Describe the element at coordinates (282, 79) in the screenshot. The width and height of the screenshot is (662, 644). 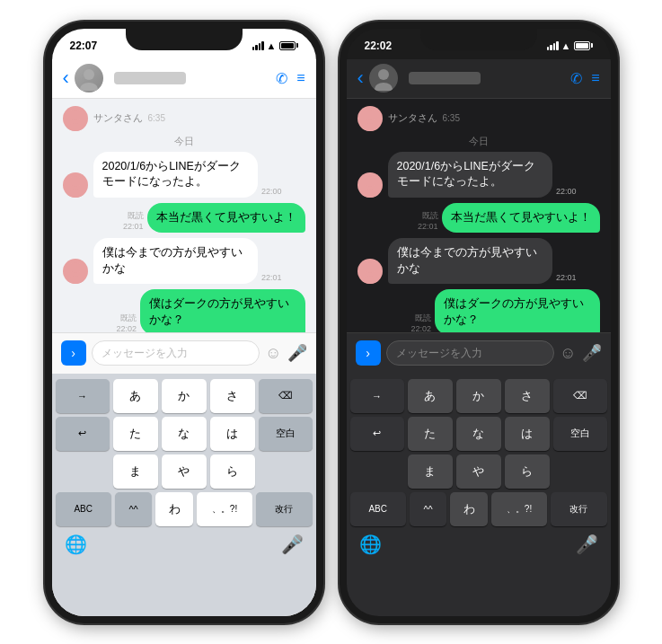
I see `phone-icon-light: ✆` at that location.